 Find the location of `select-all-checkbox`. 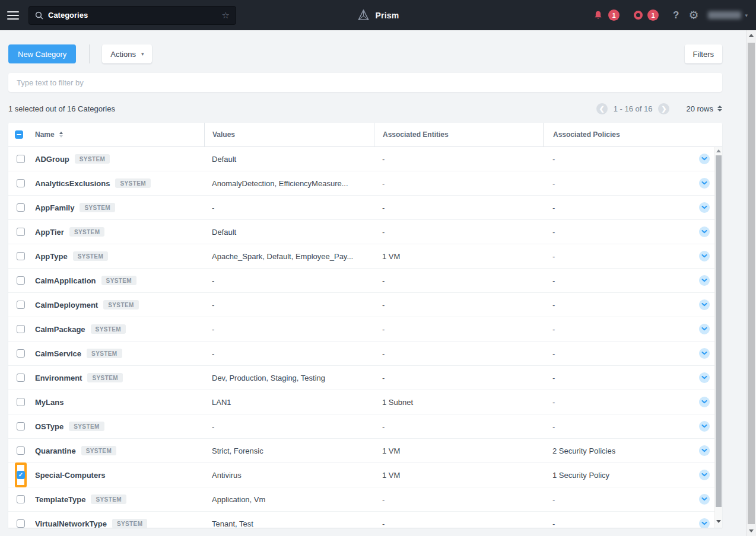

select-all-checkbox is located at coordinates (19, 135).